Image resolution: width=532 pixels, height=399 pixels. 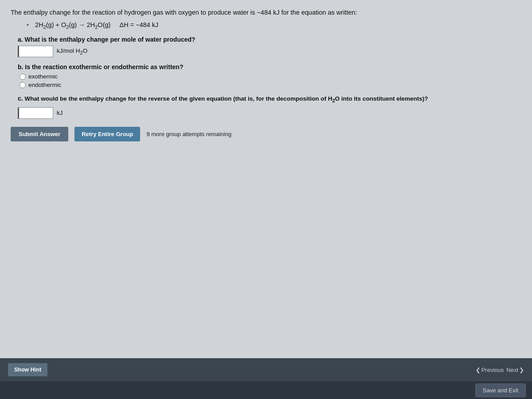 What do you see at coordinates (270, 51) in the screenshot?
I see `part-a-input-row: kJ/mol H2O` at bounding box center [270, 51].